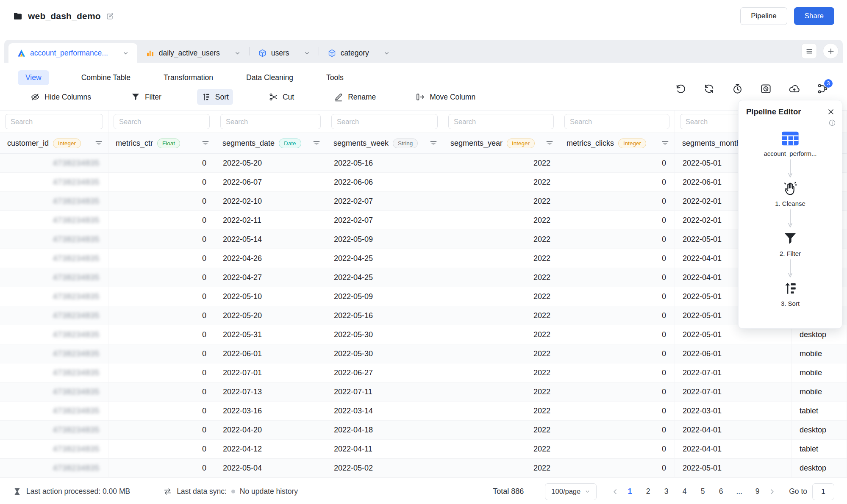 This screenshot has height=504, width=847. What do you see at coordinates (110, 16) in the screenshot?
I see `rename-workbook-icon` at bounding box center [110, 16].